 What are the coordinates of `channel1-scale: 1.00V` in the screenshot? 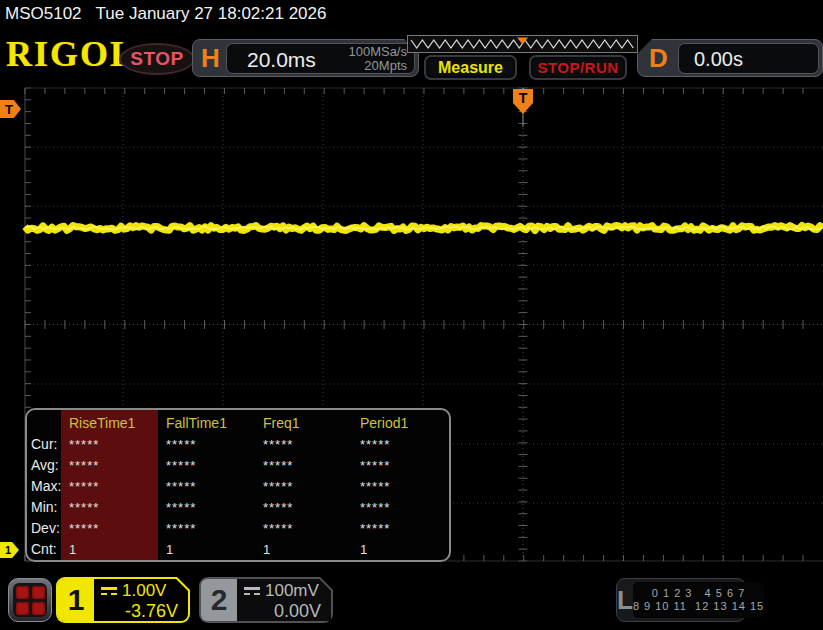 It's located at (144, 591).